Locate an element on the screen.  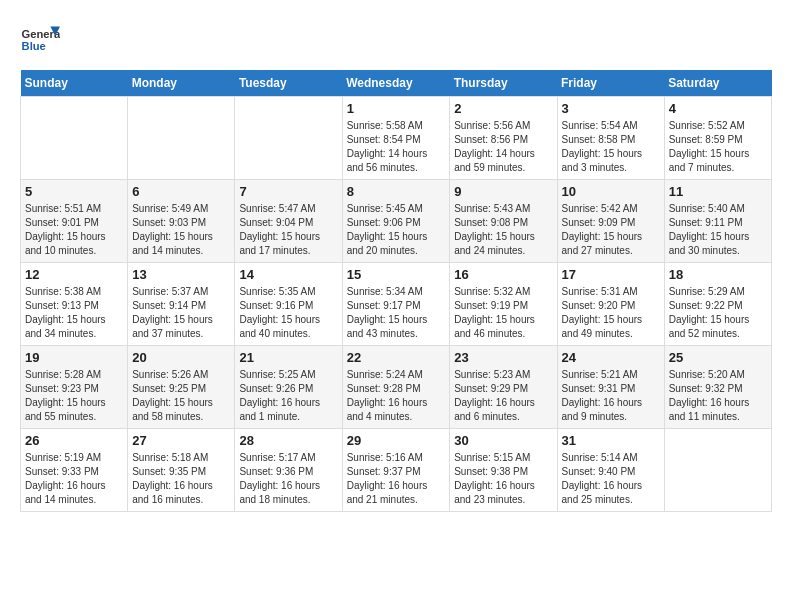
day-info: Sunrise: 5:37 AM Sunset: 9:14 PM Dayligh… is located at coordinates (181, 313).